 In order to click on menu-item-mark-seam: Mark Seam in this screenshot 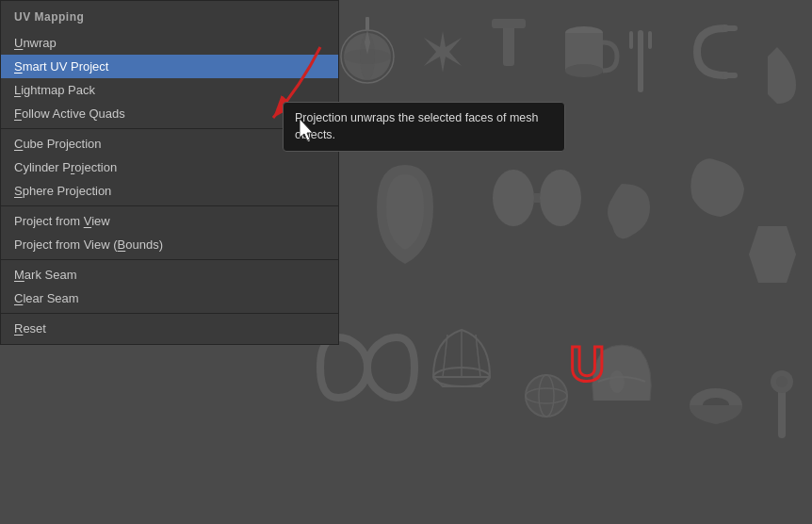, I will do `click(170, 275)`.